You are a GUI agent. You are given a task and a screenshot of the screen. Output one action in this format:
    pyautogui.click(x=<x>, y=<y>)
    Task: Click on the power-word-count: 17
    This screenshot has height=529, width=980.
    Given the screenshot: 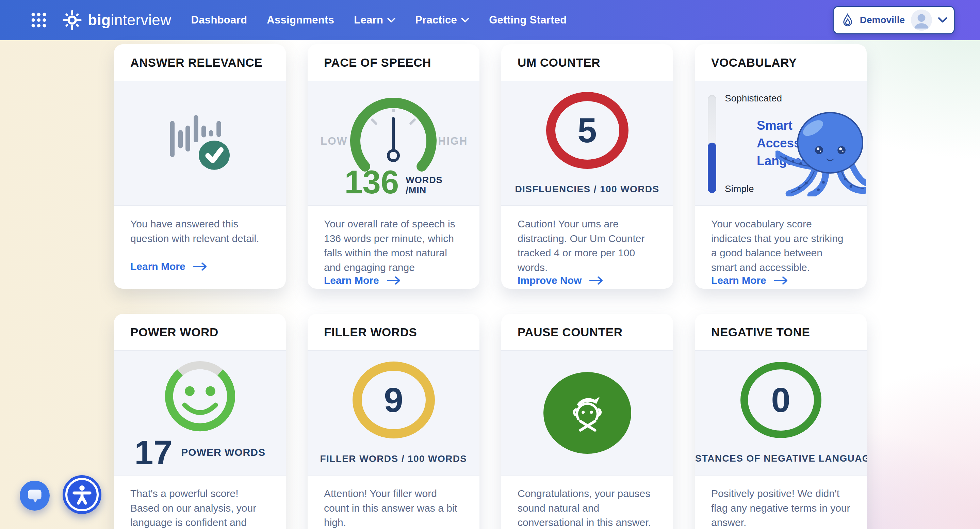 What is the action you would take?
    pyautogui.click(x=153, y=452)
    